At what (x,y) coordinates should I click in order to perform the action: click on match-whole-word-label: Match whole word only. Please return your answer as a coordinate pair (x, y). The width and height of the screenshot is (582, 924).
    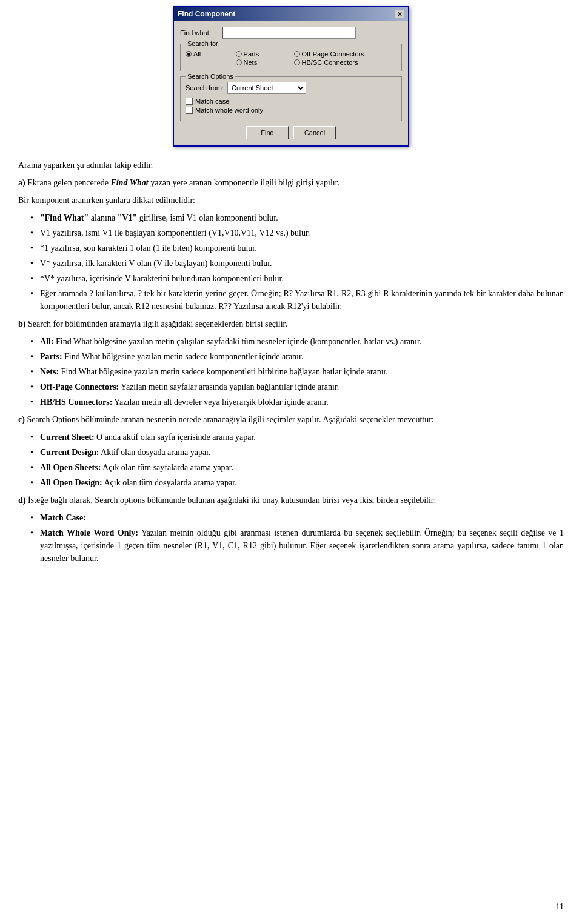
    Looking at the image, I should click on (229, 110).